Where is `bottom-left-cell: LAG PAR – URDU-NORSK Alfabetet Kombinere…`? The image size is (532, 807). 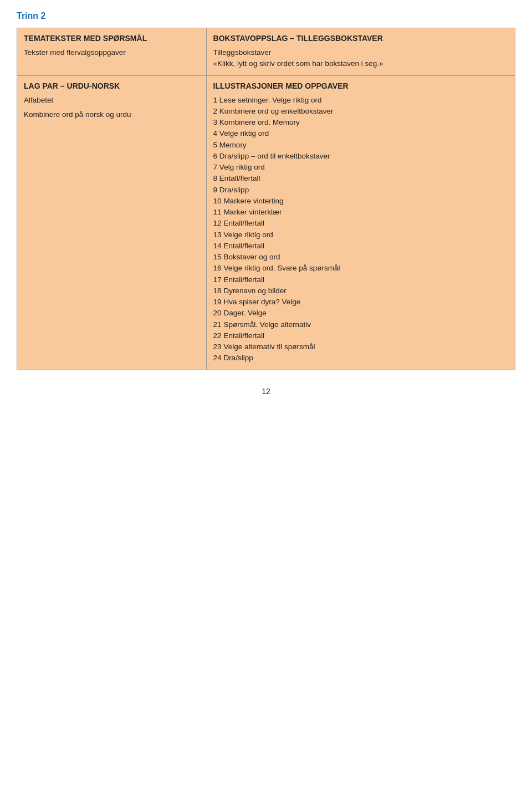
bottom-left-cell: LAG PAR – URDU-NORSK Alfabetet Kombinere… is located at coordinates (112, 223).